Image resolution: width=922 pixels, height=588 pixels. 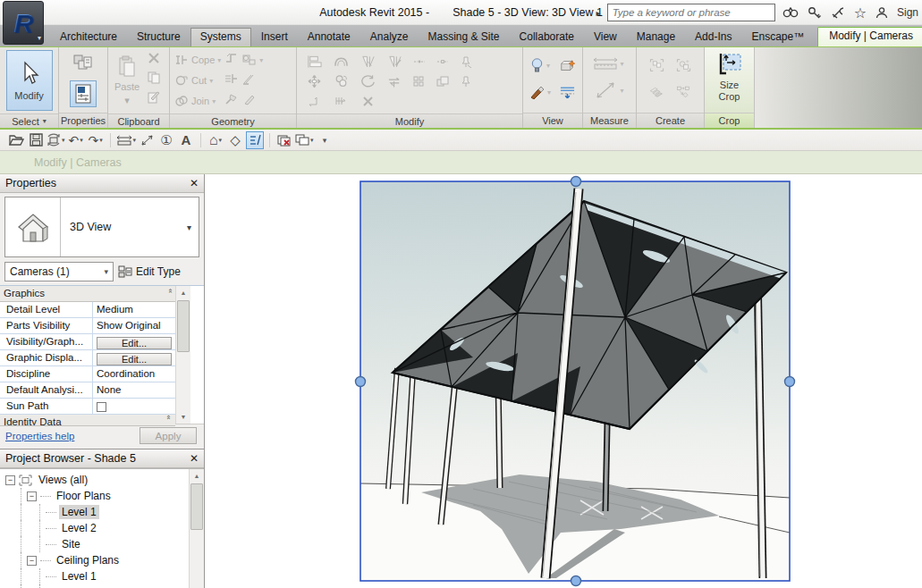 What do you see at coordinates (547, 38) in the screenshot?
I see `tab-collaborate: Collaborate` at bounding box center [547, 38].